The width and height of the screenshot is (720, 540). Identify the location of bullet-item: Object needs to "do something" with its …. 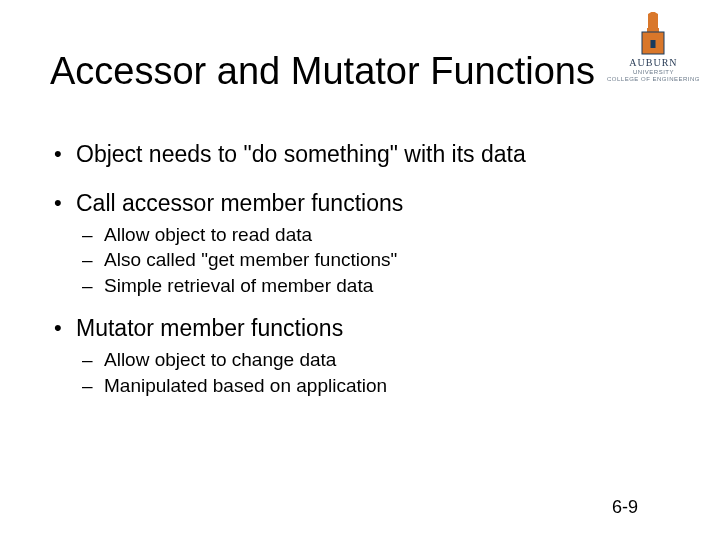
(363, 154).